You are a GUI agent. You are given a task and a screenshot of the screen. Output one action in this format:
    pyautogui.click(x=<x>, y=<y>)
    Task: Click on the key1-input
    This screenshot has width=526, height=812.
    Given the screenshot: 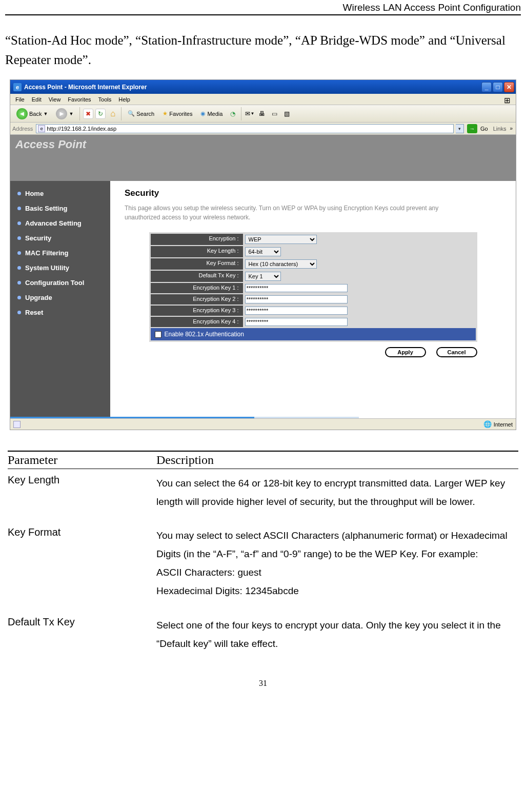 What is the action you would take?
    pyautogui.click(x=296, y=288)
    